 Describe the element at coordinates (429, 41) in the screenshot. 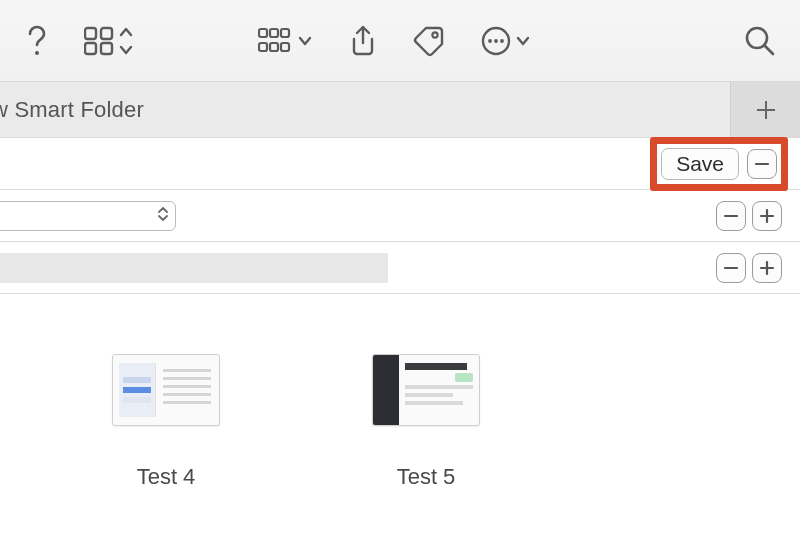

I see `tag-button` at that location.